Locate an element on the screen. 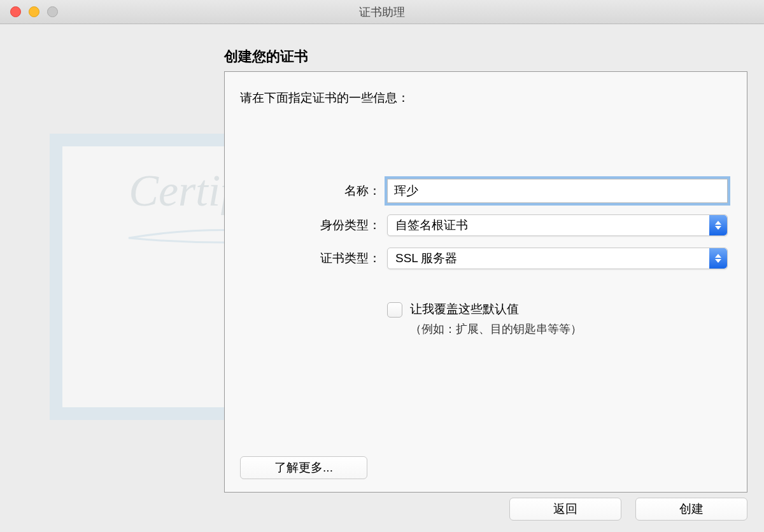 This screenshot has width=764, height=532. instruction-text: 请在下面指定证书的一些信息： is located at coordinates (325, 98).